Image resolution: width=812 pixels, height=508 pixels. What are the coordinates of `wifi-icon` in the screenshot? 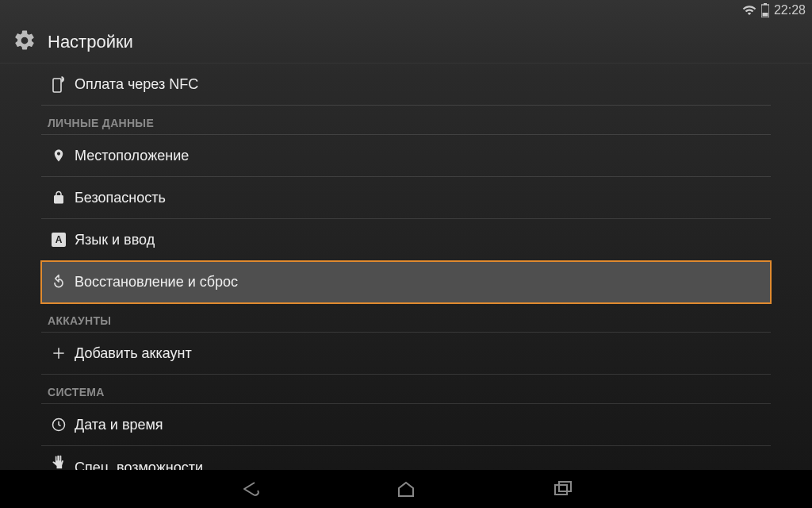 It's located at (749, 10).